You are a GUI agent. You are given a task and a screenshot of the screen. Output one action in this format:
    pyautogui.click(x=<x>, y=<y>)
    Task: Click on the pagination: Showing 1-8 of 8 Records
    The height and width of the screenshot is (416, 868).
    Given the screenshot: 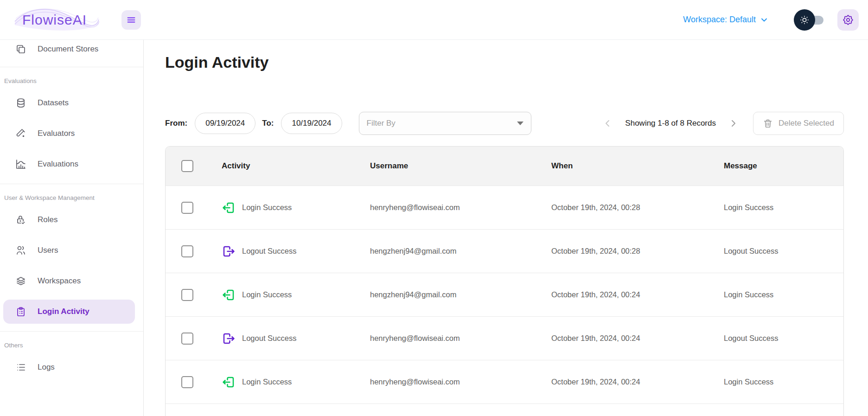 What is the action you would take?
    pyautogui.click(x=670, y=123)
    